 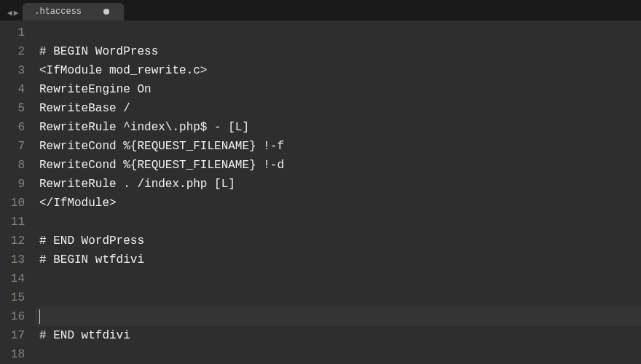 What do you see at coordinates (17, 298) in the screenshot?
I see `line-number: 15` at bounding box center [17, 298].